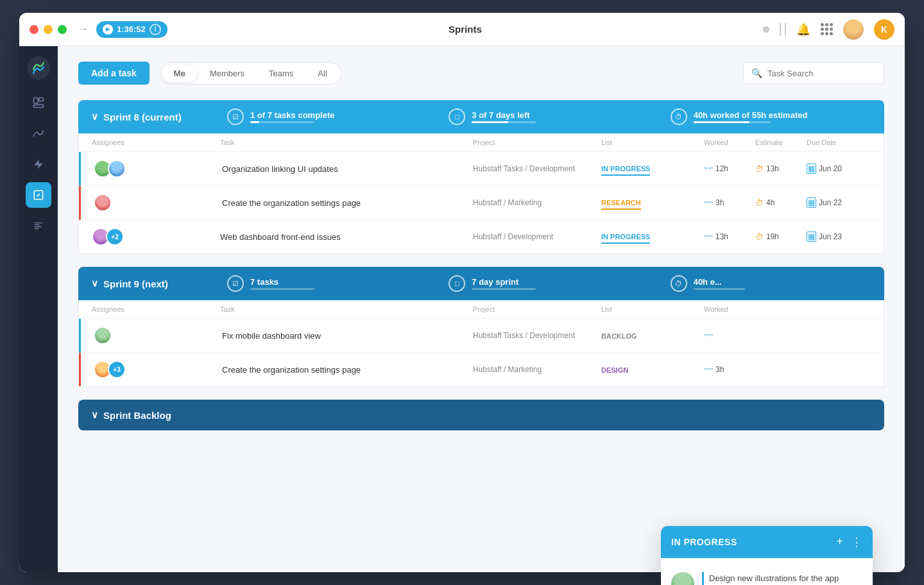  I want to click on clock-icon: ⏱, so click(760, 169).